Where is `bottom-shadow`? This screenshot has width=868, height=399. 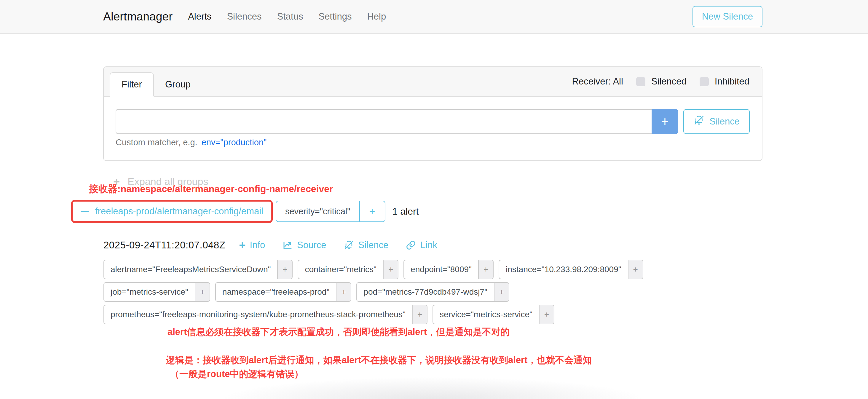 bottom-shadow is located at coordinates (433, 388).